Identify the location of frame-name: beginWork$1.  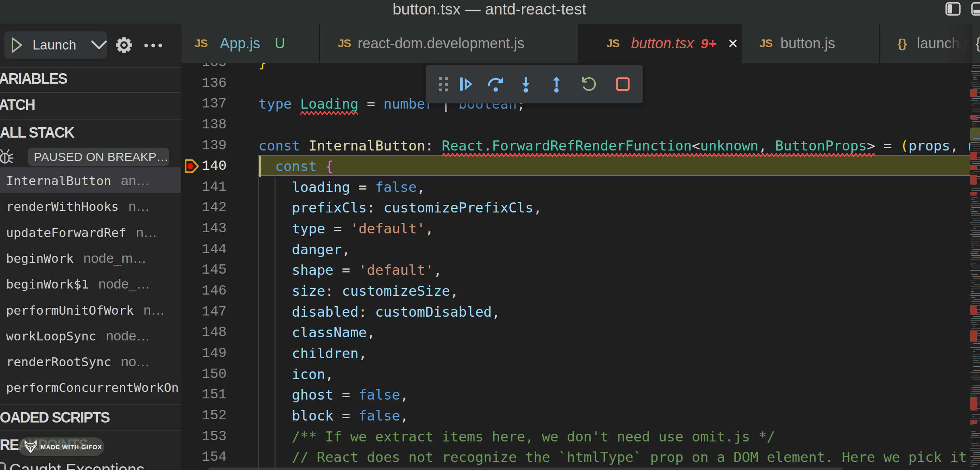
(48, 284).